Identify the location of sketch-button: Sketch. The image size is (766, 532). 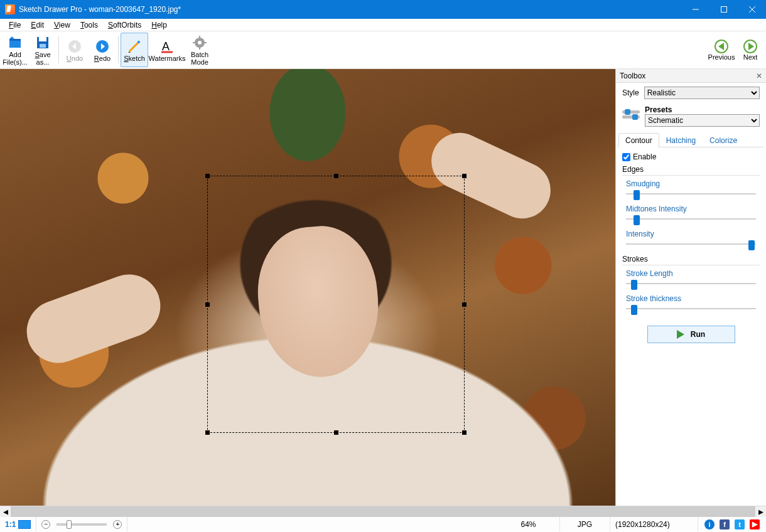
(134, 50).